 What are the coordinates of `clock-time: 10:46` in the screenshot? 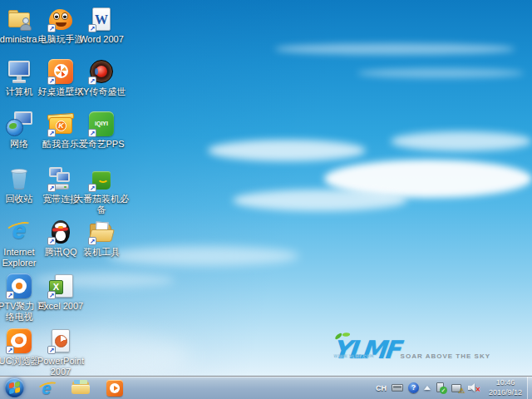 It's located at (505, 383).